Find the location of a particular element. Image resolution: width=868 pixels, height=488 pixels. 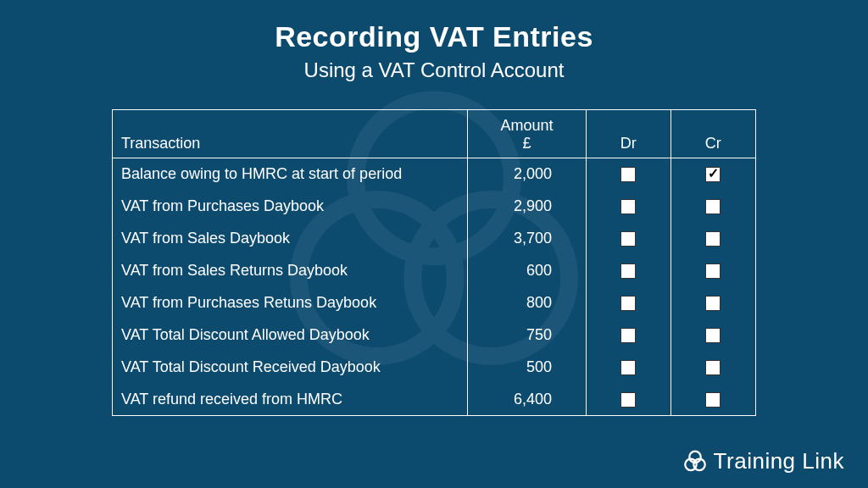

col-transaction: Transaction is located at coordinates (290, 134).